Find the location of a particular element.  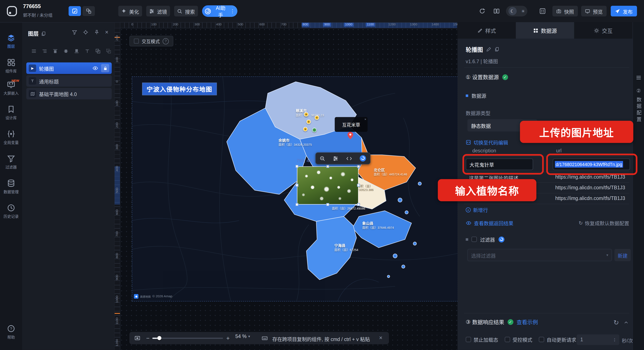

preview-button: 预览 is located at coordinates (594, 11).